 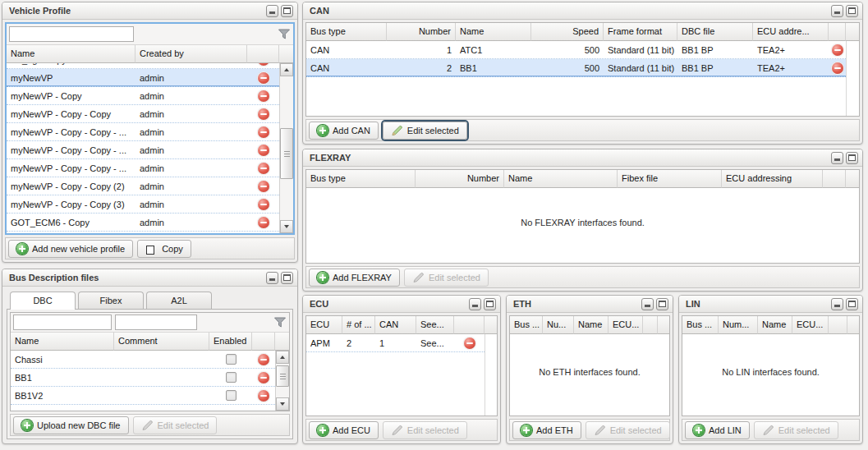 I want to click on column-header-fibex-file: Fibex file, so click(x=670, y=179).